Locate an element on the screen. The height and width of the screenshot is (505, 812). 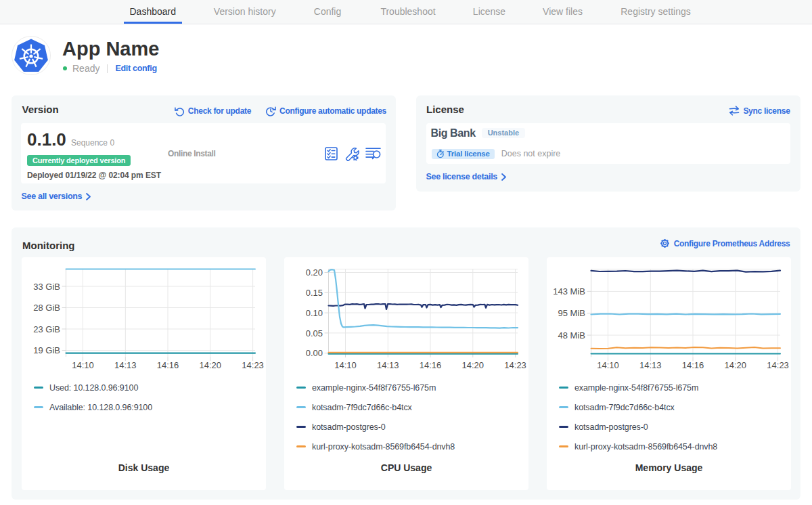
svg-text: 0.10 is located at coordinates (314, 313).